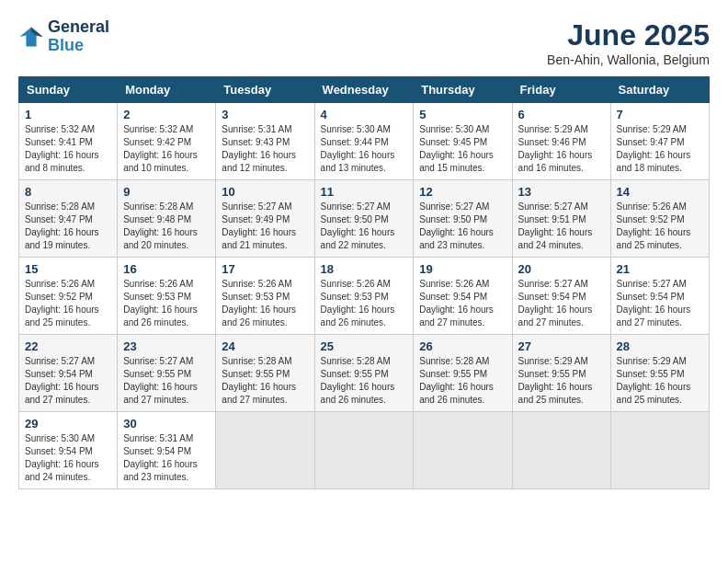 The image size is (728, 563). Describe the element at coordinates (68, 346) in the screenshot. I see `day-number: 22` at that location.